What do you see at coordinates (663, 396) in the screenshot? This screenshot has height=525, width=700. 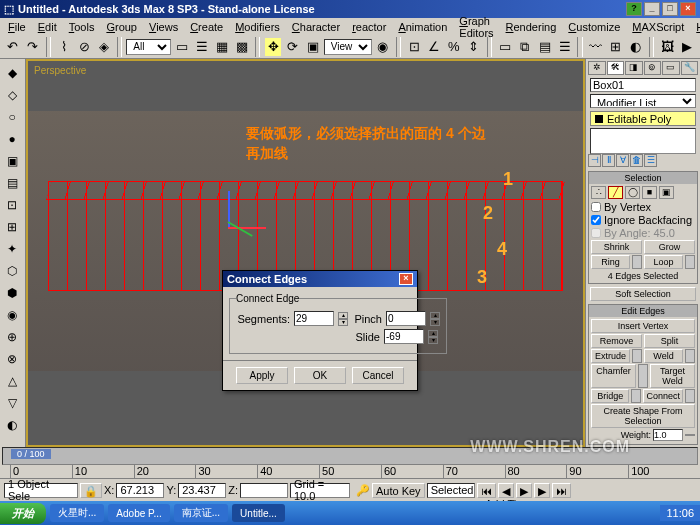 I see `connect-button: Connect` at bounding box center [663, 396].